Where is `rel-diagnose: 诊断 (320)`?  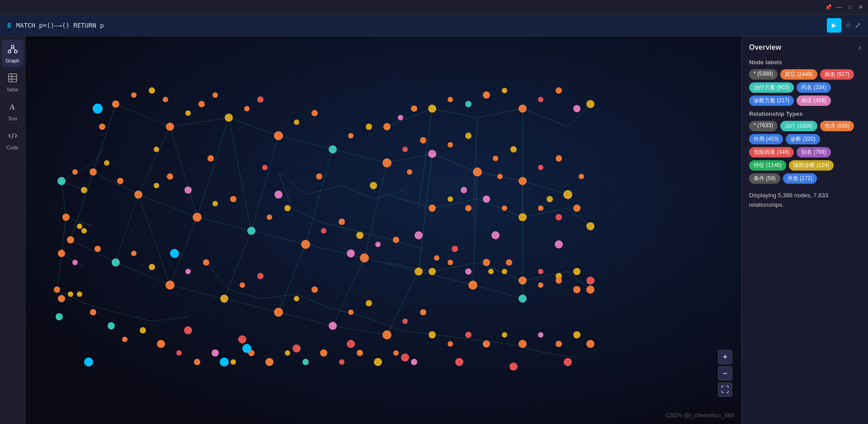 rel-diagnose: 诊断 (320) is located at coordinates (803, 139).